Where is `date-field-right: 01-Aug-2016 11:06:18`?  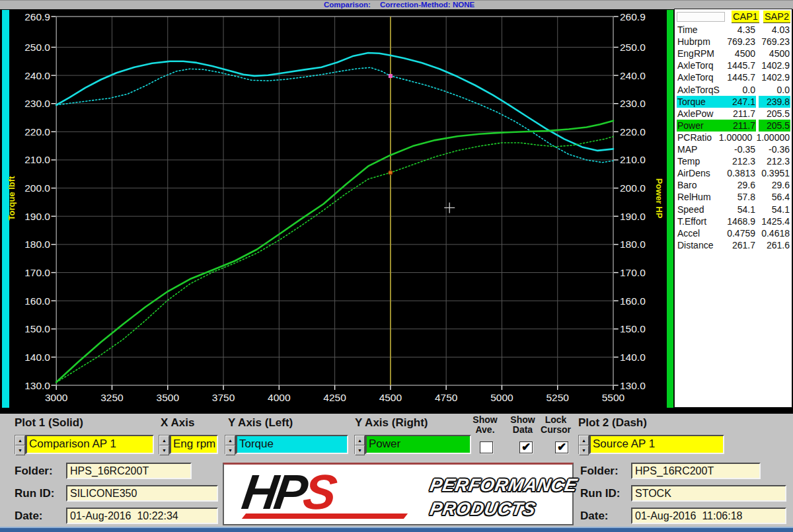
date-field-right: 01-Aug-2016 11:06:18 is located at coordinates (708, 515).